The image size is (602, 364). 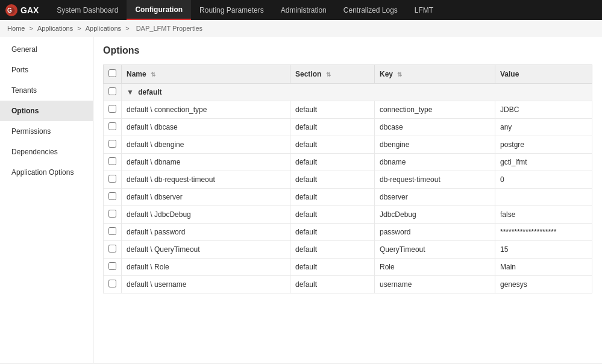 What do you see at coordinates (348, 110) in the screenshot?
I see `table-row: default \ connection_typedefaultconnecti…` at bounding box center [348, 110].